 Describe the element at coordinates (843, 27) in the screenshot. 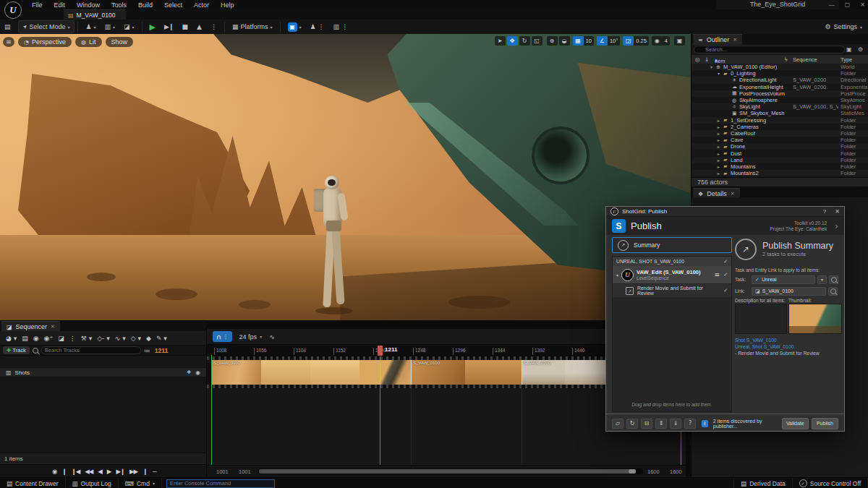

I see `settings-dropdown: ⚙ Settings ▾` at that location.